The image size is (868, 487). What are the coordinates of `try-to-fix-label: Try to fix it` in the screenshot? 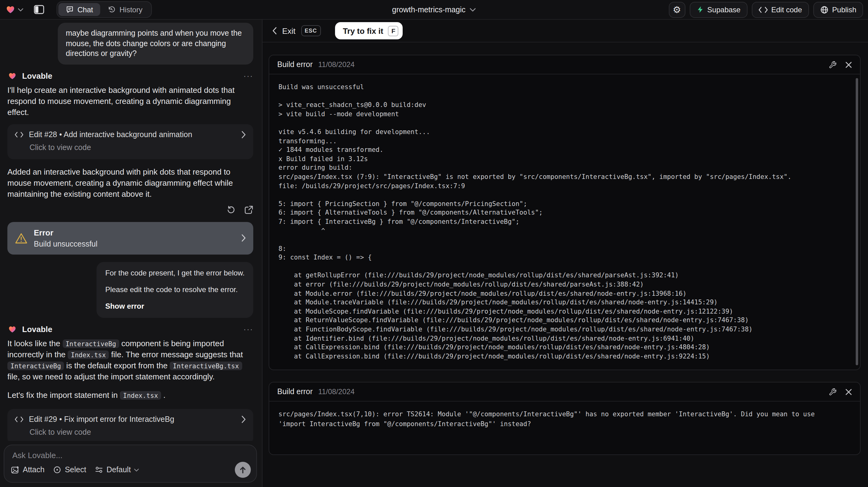 It's located at (363, 31).